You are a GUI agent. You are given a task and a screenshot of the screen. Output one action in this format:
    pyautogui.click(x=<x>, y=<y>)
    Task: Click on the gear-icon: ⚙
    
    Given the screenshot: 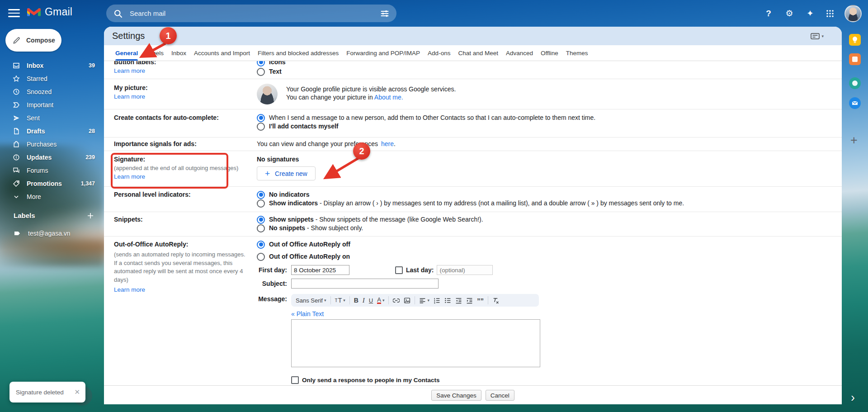 What is the action you would take?
    pyautogui.click(x=789, y=14)
    